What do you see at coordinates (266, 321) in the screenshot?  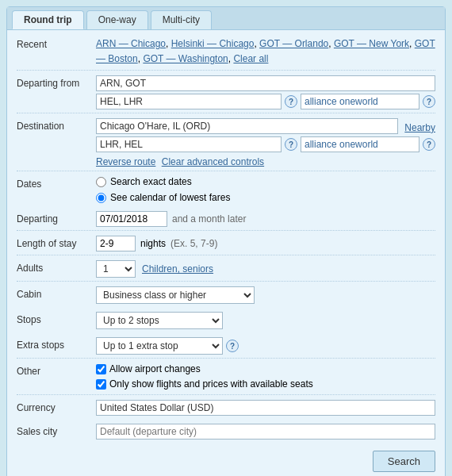 I see `stops-controls: Any number of stops Up to 2 stops Up to …` at bounding box center [266, 321].